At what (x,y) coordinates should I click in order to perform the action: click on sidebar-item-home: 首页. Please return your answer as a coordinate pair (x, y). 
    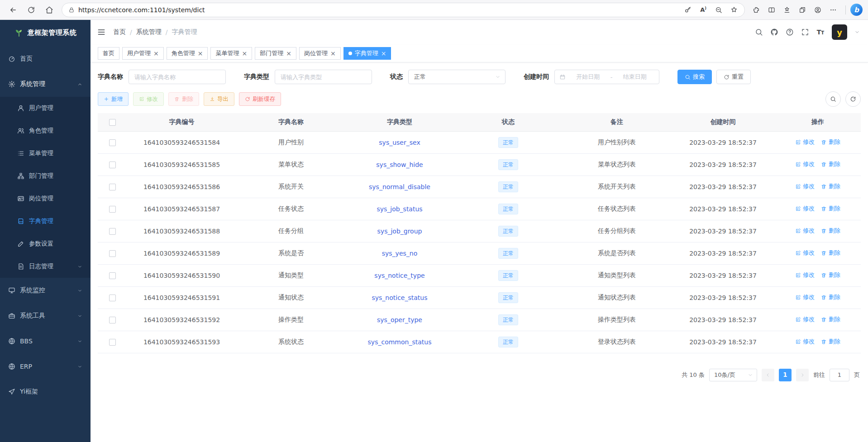
    Looking at the image, I should click on (45, 59).